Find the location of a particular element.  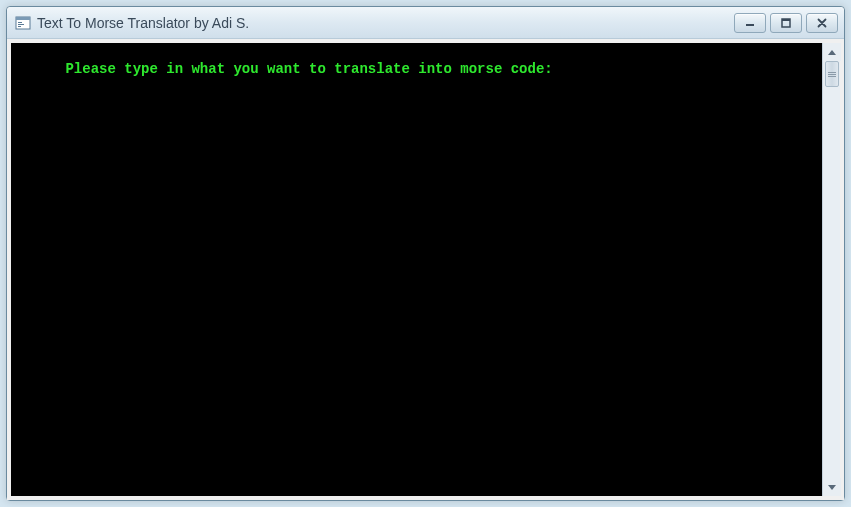

titlebar: Text To Morse Translator by Adi S. is located at coordinates (426, 23).